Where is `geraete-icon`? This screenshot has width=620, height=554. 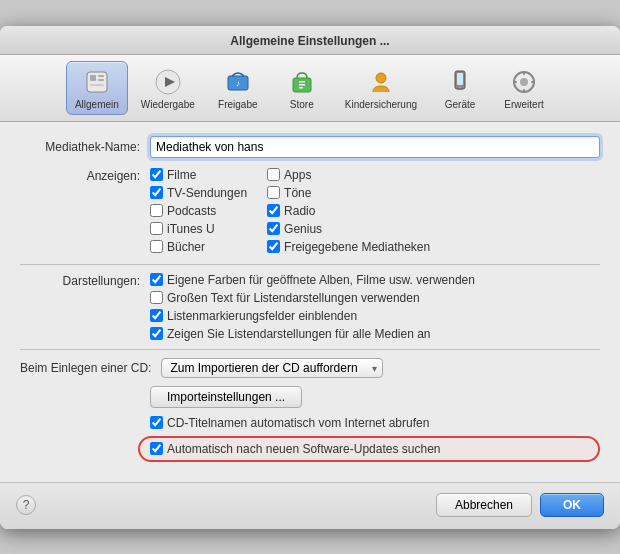 geraete-icon is located at coordinates (460, 82).